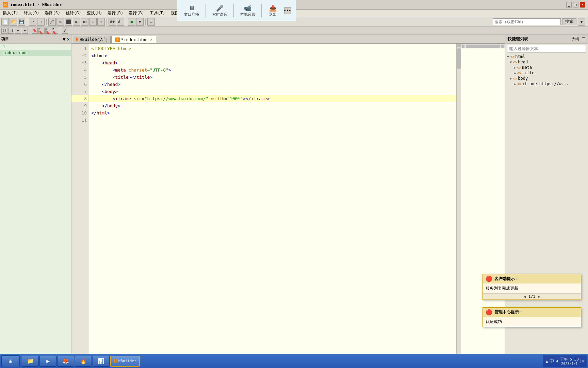  What do you see at coordinates (582, 22) in the screenshot?
I see `search-options-btn: ▼` at bounding box center [582, 22].